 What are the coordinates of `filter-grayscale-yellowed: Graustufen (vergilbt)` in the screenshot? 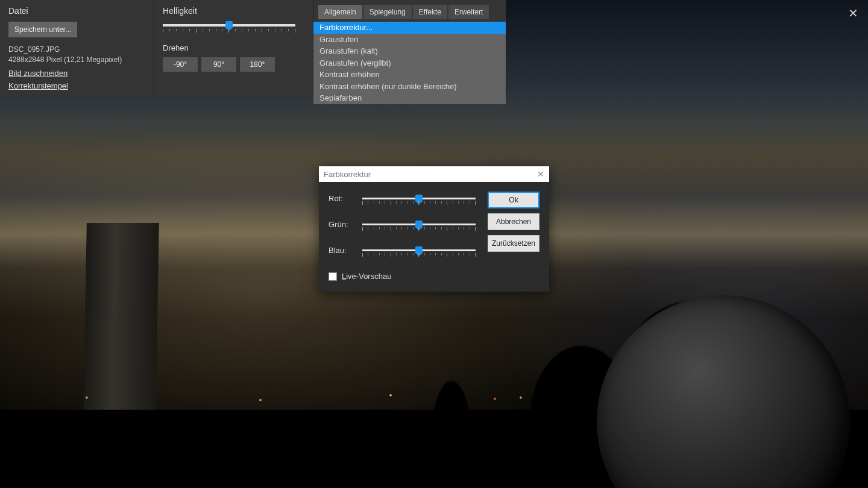 It's located at (410, 63).